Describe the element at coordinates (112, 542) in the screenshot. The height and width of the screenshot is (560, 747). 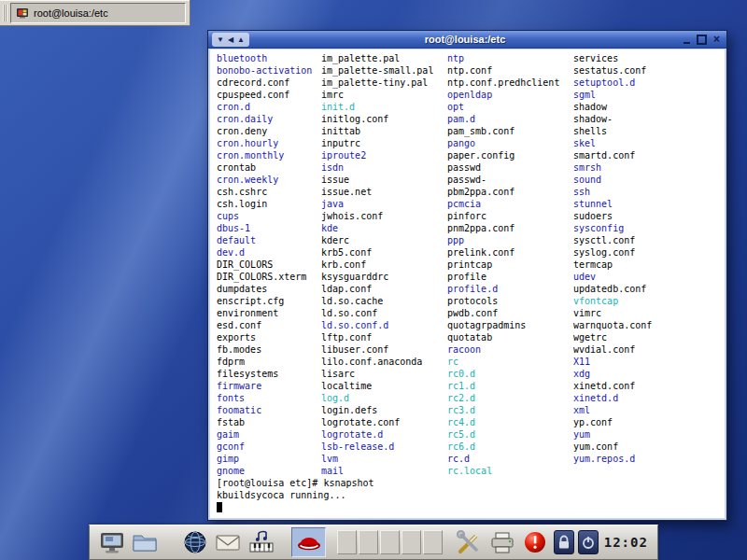
I see `desktop-monitor-icon` at that location.